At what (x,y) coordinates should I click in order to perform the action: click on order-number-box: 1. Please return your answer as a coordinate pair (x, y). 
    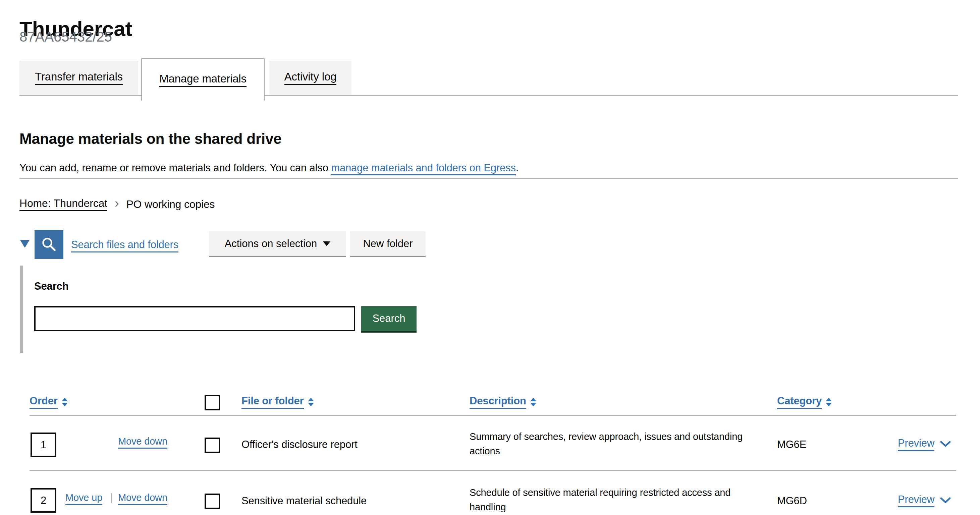
    Looking at the image, I should click on (43, 445).